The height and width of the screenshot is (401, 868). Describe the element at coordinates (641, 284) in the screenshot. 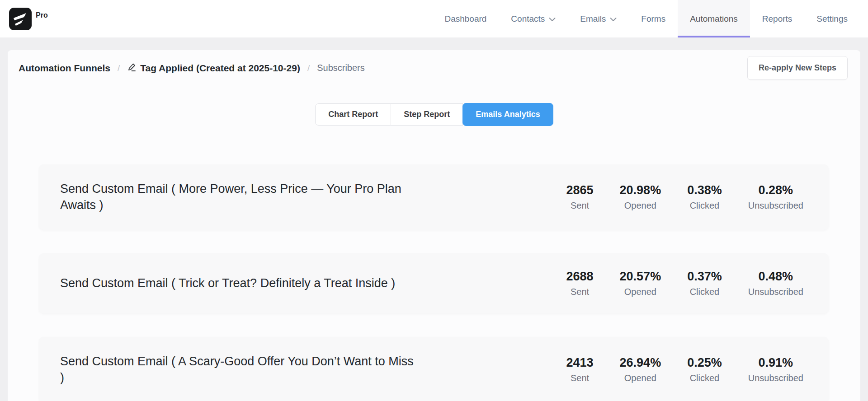

I see `email-stat-opened: 20.57% Opened` at that location.